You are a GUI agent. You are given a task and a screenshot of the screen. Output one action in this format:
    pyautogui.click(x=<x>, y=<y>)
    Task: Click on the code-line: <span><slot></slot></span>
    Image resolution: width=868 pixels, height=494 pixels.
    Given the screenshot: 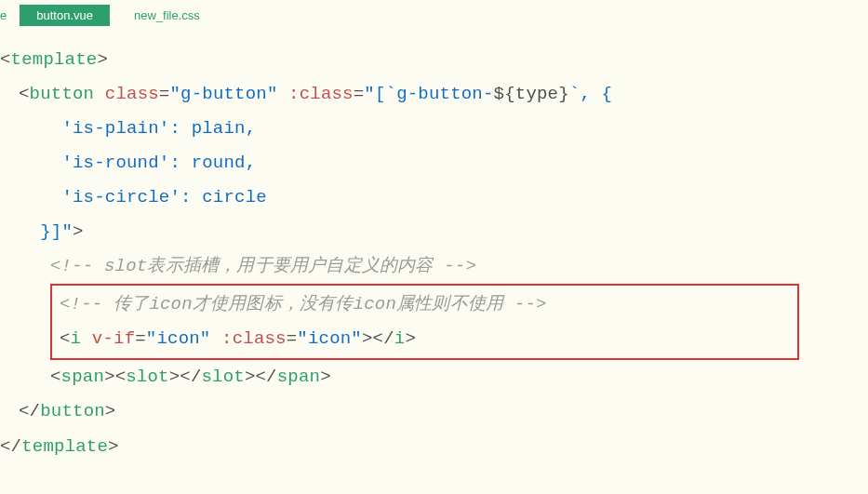 What is the action you would take?
    pyautogui.click(x=434, y=378)
    